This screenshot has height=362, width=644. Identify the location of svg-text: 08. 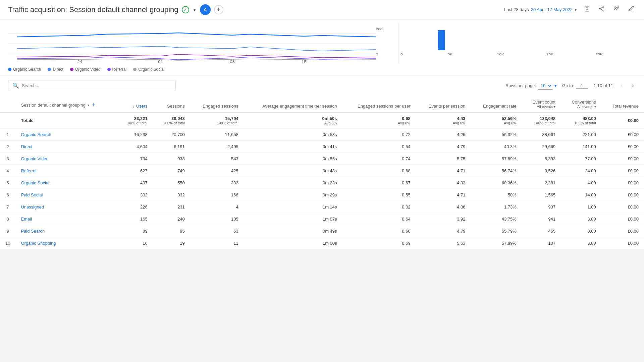
(232, 62).